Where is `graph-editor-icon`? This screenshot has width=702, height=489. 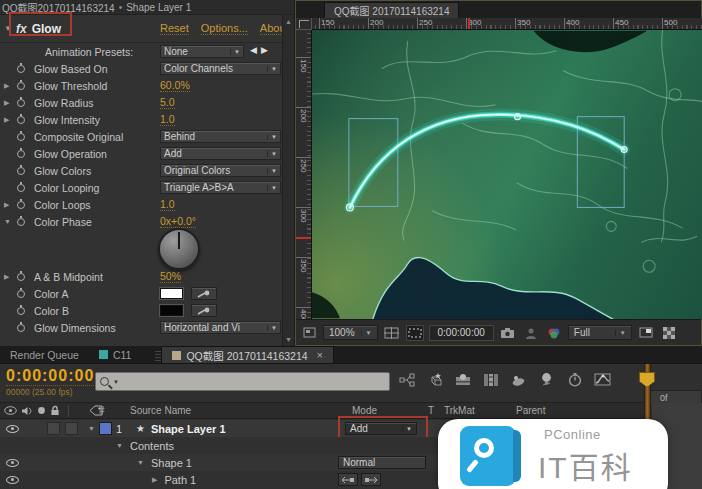
graph-editor-icon is located at coordinates (602, 380).